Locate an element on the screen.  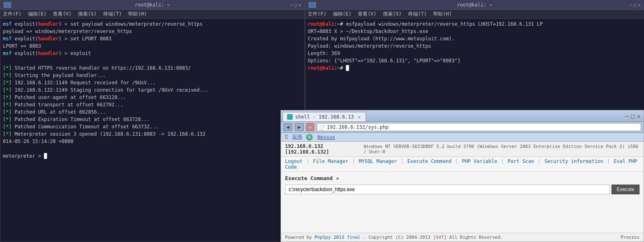
term-line: [*] Patched transport at offset 662792..… is located at coordinates (152, 105).